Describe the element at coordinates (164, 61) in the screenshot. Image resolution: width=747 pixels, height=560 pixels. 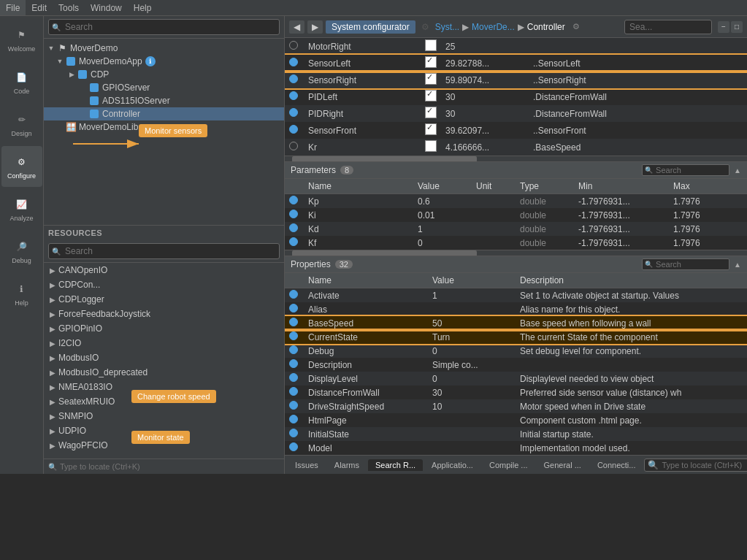
I see `tree-item-movedemoapp: ▼ MoverDemoApp ℹ` at that location.